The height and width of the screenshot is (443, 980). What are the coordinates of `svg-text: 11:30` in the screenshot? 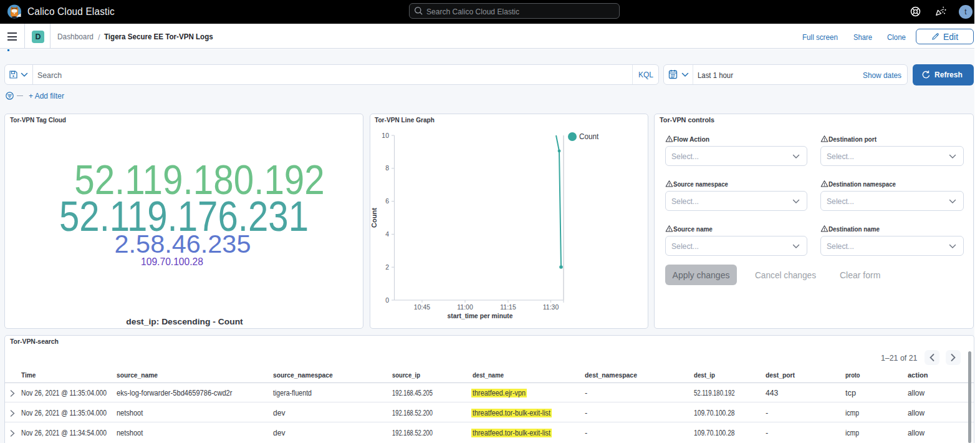 It's located at (551, 307).